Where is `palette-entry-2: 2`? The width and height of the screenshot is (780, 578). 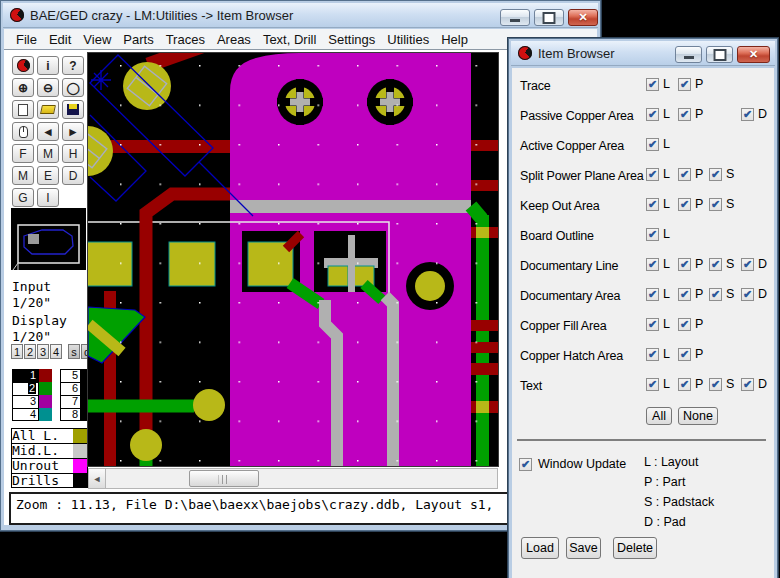 palette-entry-2: 2 is located at coordinates (32, 388).